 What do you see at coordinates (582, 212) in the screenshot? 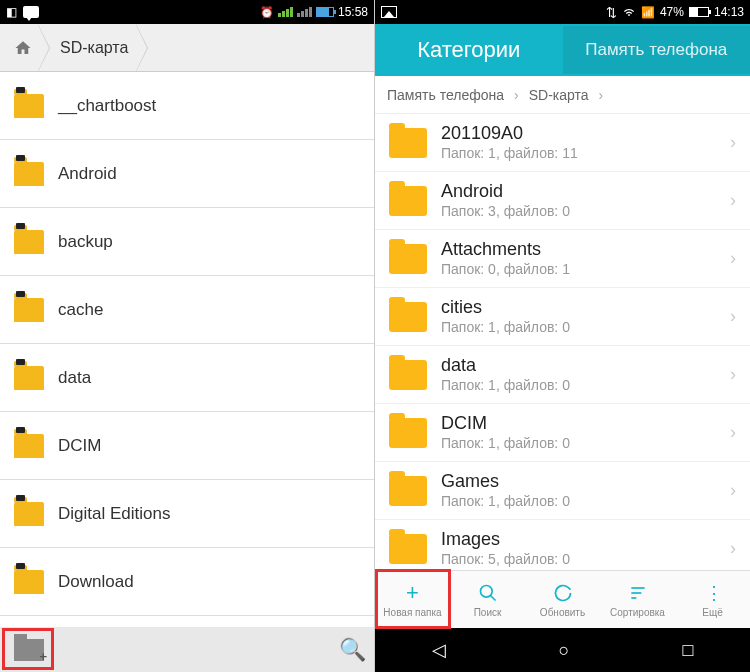
I see `folder-meta: Папок: 3, файлов: 0` at bounding box center [582, 212].